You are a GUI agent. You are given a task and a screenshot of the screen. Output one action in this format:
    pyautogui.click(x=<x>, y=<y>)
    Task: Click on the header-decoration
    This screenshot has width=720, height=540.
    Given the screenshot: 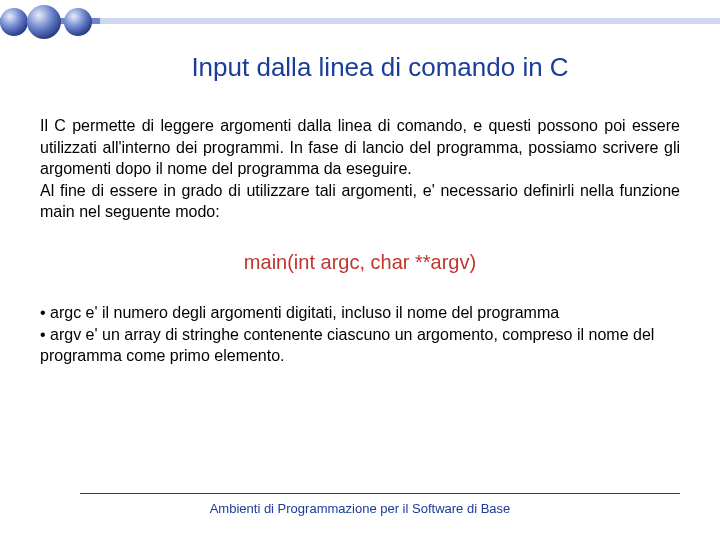 What is the action you would take?
    pyautogui.click(x=360, y=22)
    